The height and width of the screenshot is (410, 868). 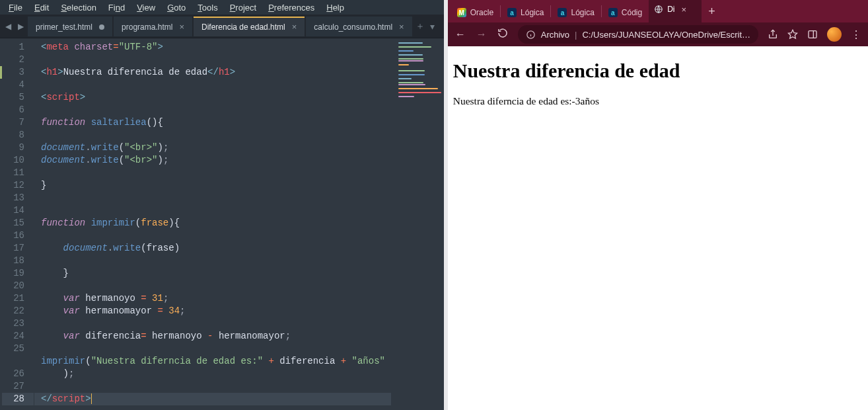 What do you see at coordinates (476, 13) in the screenshot?
I see `browser-tab: MOracle` at bounding box center [476, 13].